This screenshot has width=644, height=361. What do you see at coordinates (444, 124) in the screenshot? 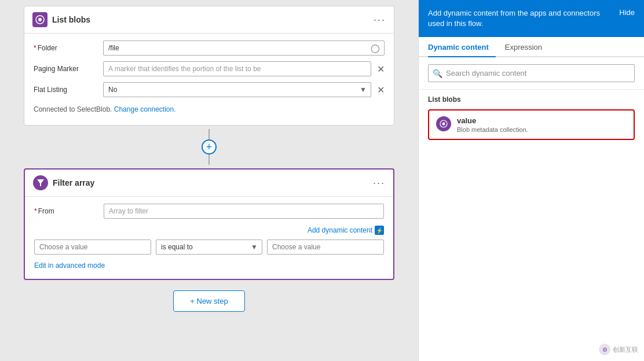
I see `dynamic-item-icon` at bounding box center [444, 124].